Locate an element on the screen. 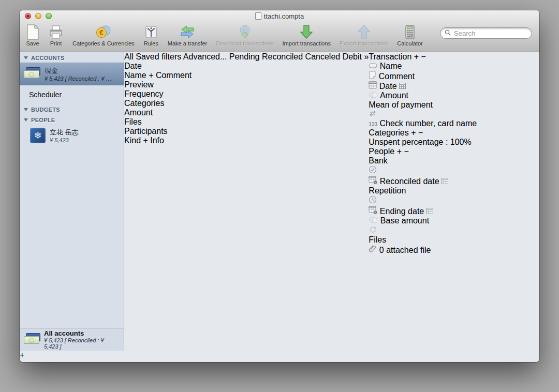 The image size is (559, 392). disclosure-triangle-icon is located at coordinates (26, 120).